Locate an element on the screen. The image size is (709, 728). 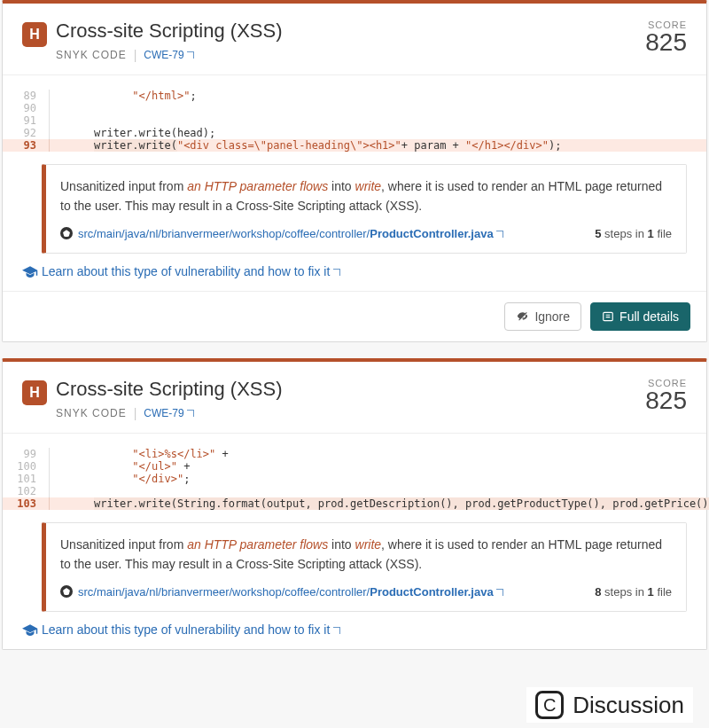
code-line: 101 "</div>"; is located at coordinates (354, 479).